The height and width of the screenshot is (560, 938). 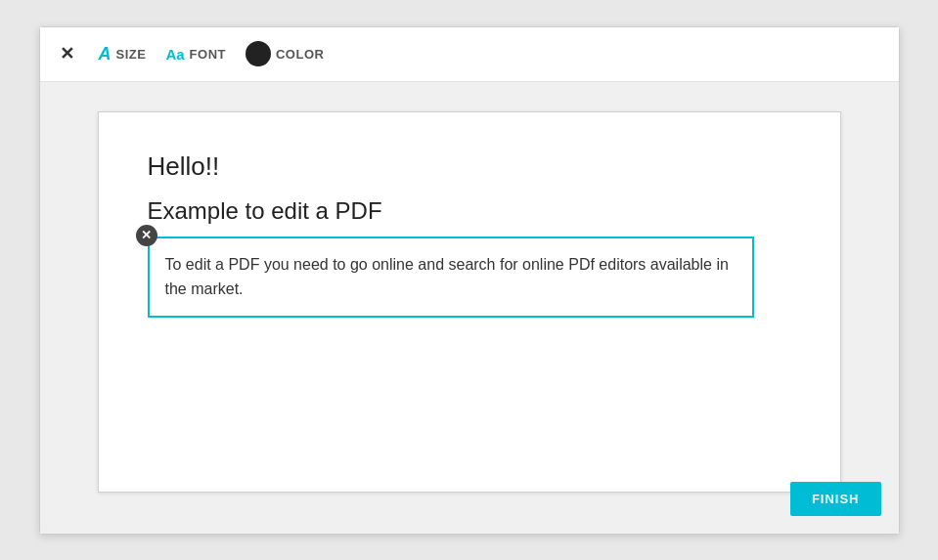 What do you see at coordinates (451, 278) in the screenshot?
I see `text-box-container: ✕ To edit a PDF you need to go online an…` at bounding box center [451, 278].